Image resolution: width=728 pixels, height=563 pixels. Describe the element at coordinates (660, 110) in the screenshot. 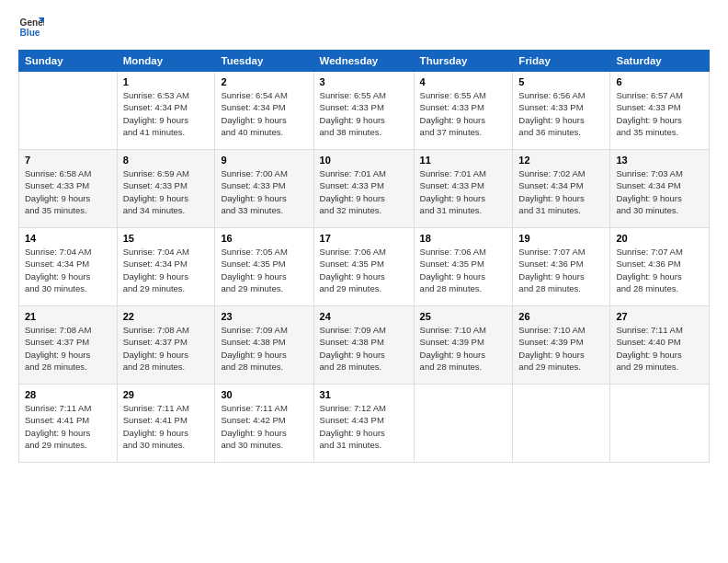

I see `calendar-cell: 6Sunrise: 6:57 AM Sunset: 4:33 PM Daylig…` at that location.